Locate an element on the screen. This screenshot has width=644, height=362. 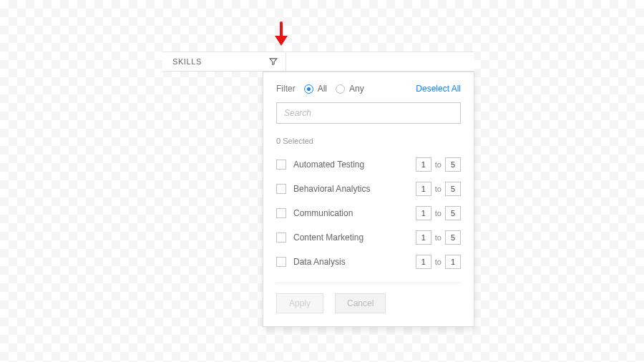
skill-name: Content Marketing is located at coordinates (328, 238).